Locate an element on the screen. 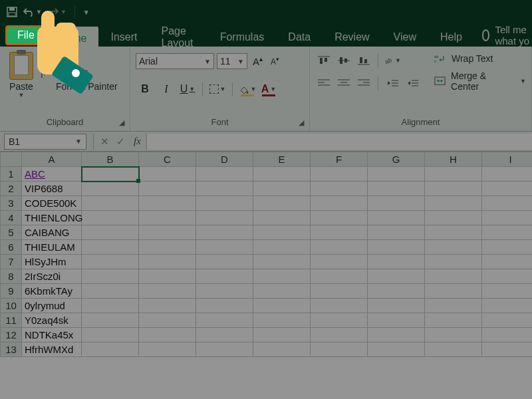 The image size is (532, 399). paste-button: Paste ▼ is located at coordinates (21, 74).